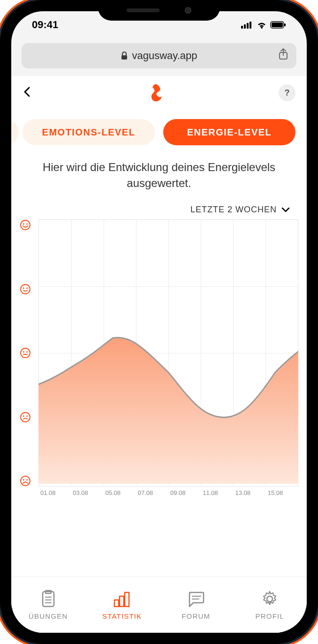  Describe the element at coordinates (159, 92) in the screenshot. I see `logo-icon` at that location.